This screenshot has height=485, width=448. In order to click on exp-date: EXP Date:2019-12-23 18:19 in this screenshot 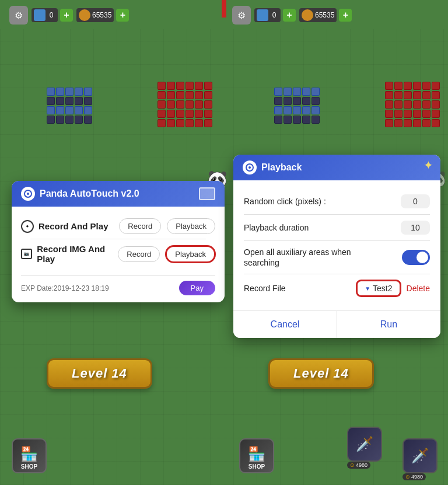, I will do `click(65, 288)`.